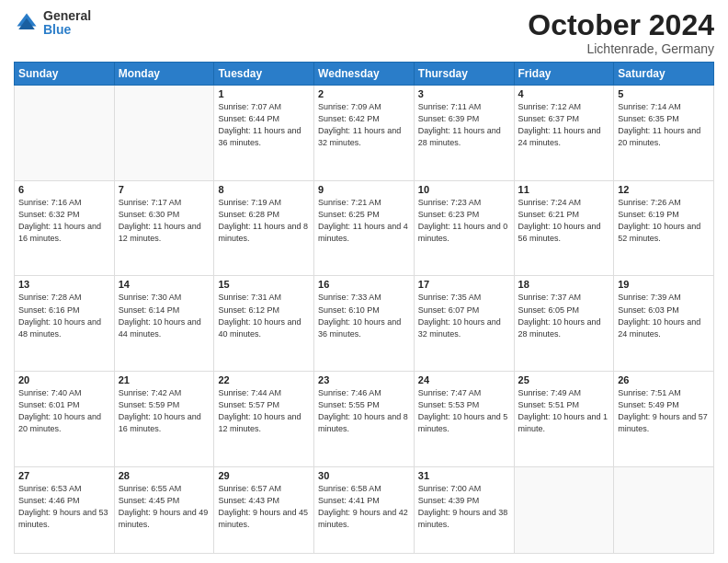 This screenshot has height=563, width=728. I want to click on logo-blue-text: Blue, so click(67, 29).